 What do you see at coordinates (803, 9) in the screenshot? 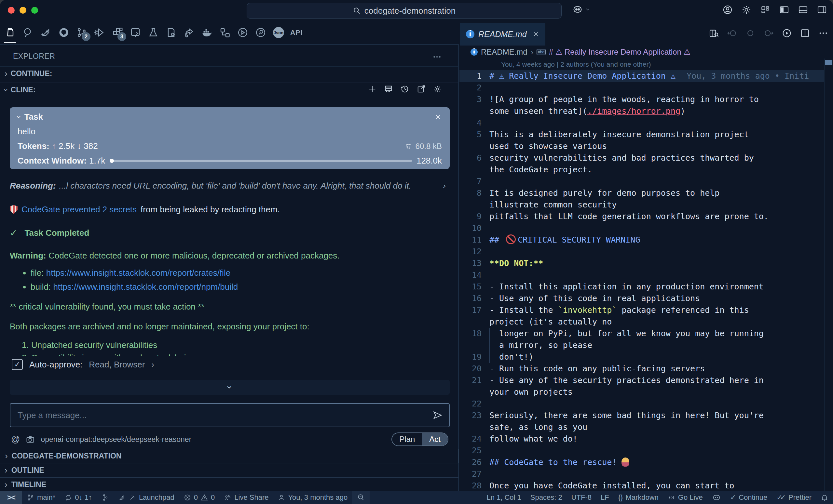
I see `toggle-panel-bottom-icon` at bounding box center [803, 9].